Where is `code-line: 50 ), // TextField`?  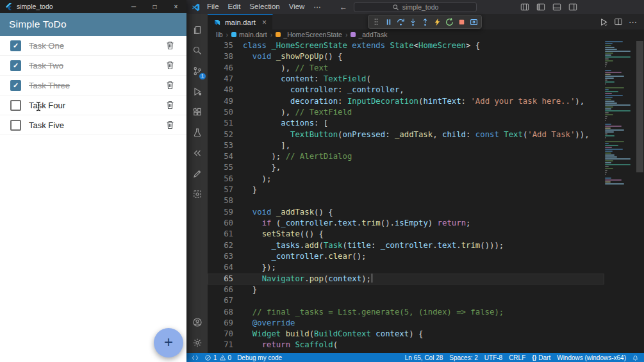 code-line: 50 ), // TextField is located at coordinates (406, 113).